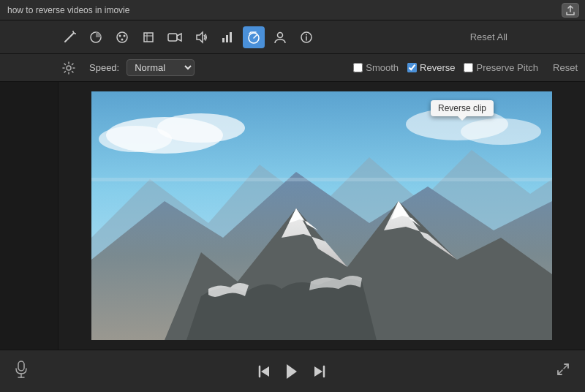 The height and width of the screenshot is (392, 585). I want to click on audio-tool-button, so click(201, 37).